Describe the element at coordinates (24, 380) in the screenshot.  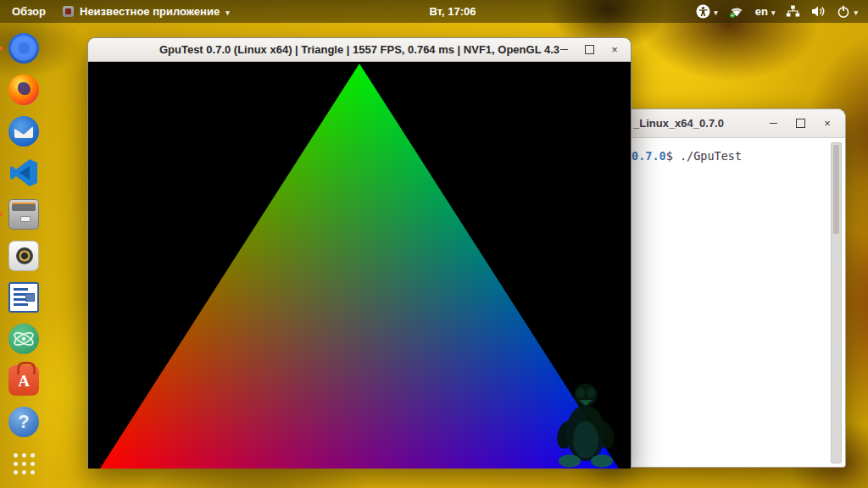
I see `ubuntu-software-icon` at that location.